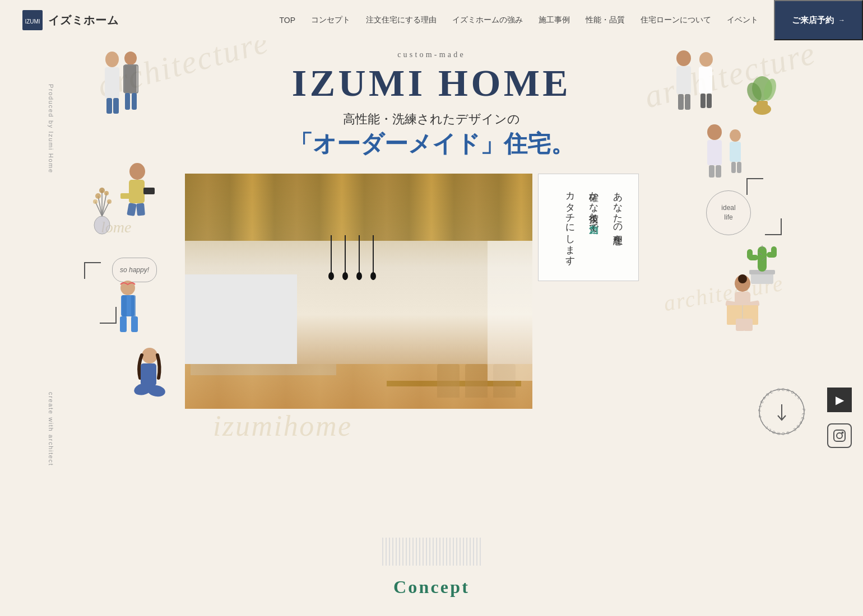  What do you see at coordinates (129, 308) in the screenshot?
I see `person-child-playing` at bounding box center [129, 308].